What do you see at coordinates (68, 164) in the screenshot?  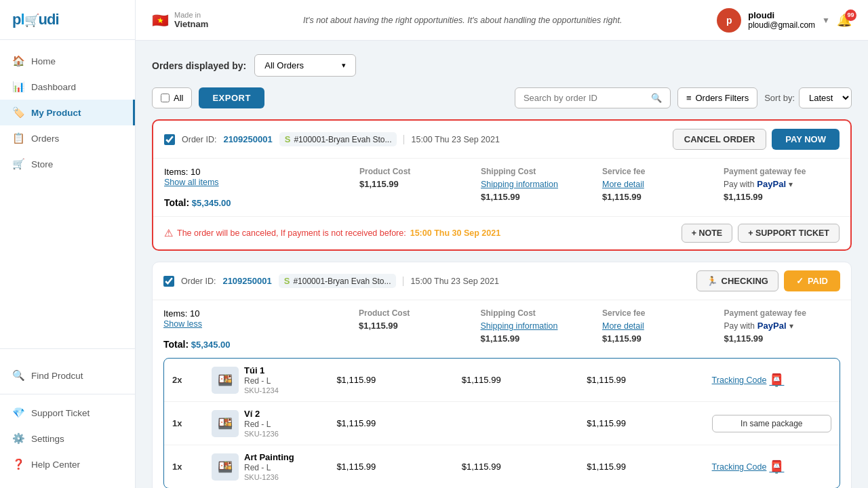 I see `sidebar-item-store: 🛒 Store` at bounding box center [68, 164].